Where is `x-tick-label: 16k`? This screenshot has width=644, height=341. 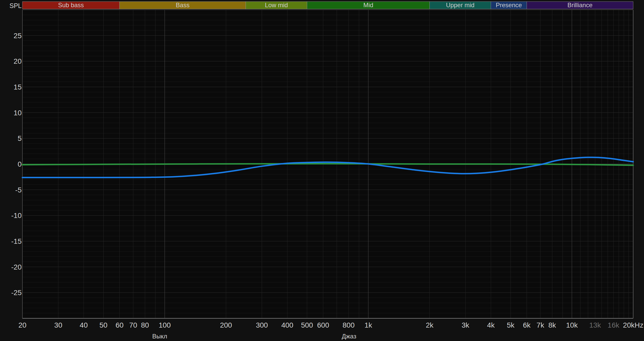
x-tick-label: 16k is located at coordinates (614, 325).